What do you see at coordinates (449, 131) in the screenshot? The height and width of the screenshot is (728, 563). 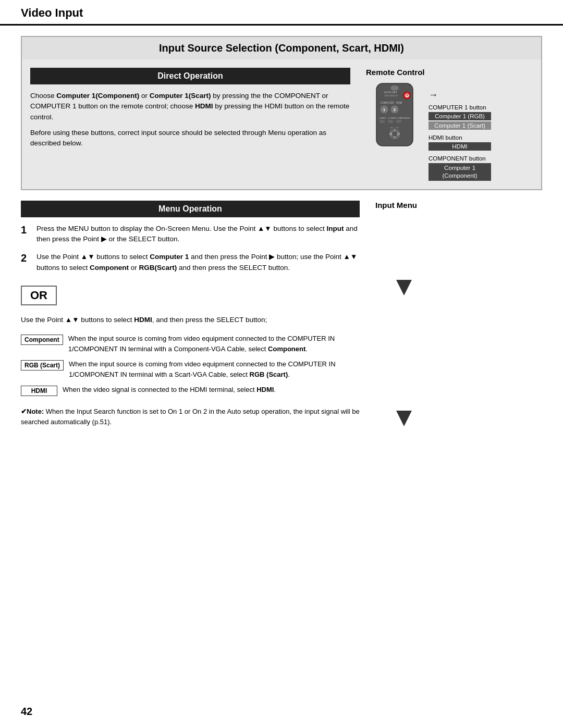 I see `remote-diagram: ⏻ AUTO SET ON/STAND-BY COMPUTER HDMI 1` at bounding box center [449, 131].